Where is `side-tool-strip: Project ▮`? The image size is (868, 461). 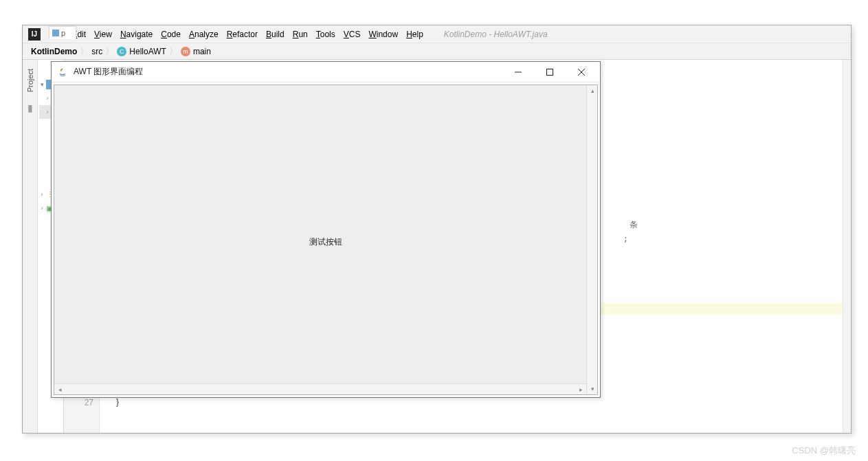
side-tool-strip: Project ▮ is located at coordinates (30, 246).